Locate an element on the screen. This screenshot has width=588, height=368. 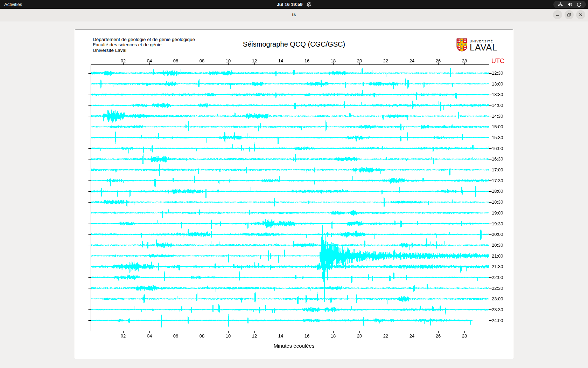
close-button is located at coordinates (581, 15).